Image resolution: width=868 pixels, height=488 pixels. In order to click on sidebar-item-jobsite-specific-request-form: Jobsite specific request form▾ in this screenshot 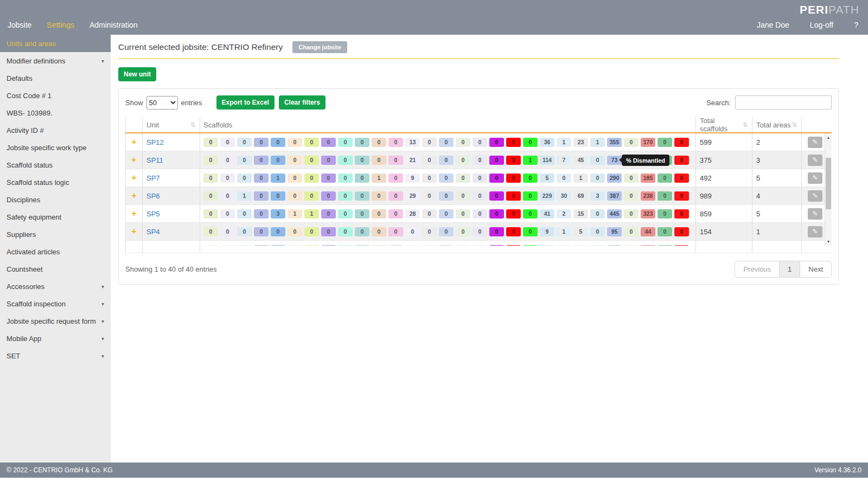, I will do `click(55, 321)`.